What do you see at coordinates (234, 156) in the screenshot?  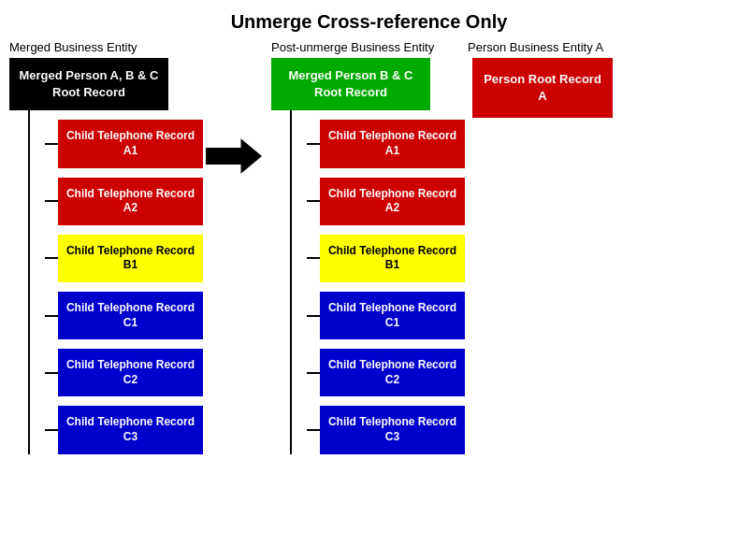 I see `right-arrow-icon` at bounding box center [234, 156].